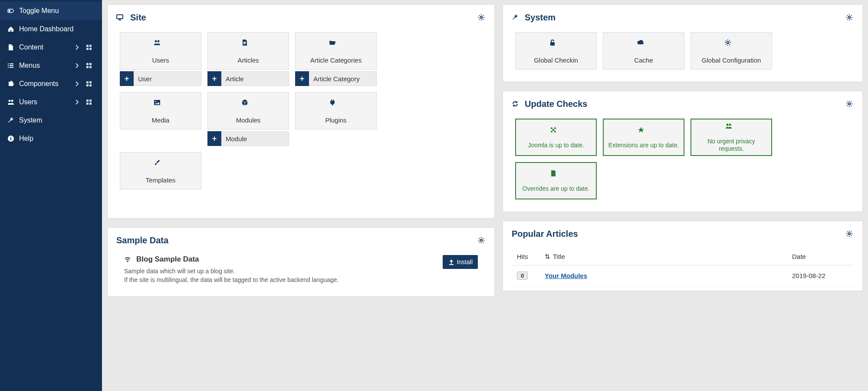 The width and height of the screenshot is (868, 391). What do you see at coordinates (45, 47) in the screenshot?
I see `sidebar-item-label: Content` at bounding box center [45, 47].